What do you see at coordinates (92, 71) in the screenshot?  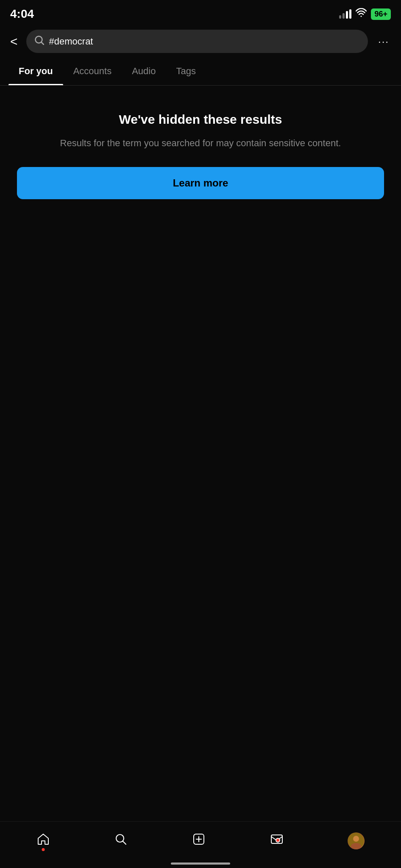 I see `tab-accounts: Accounts` at bounding box center [92, 71].